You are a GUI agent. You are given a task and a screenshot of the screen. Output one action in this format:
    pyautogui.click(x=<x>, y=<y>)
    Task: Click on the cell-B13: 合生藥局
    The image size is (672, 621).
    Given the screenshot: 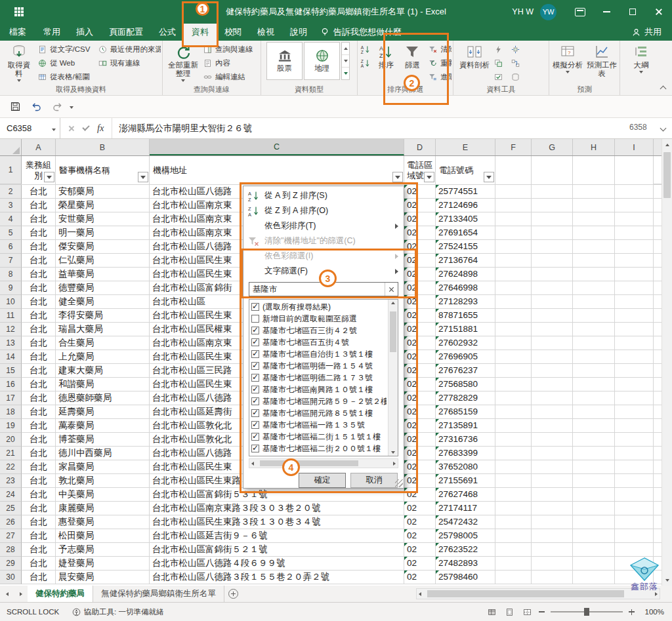 What is the action you would take?
    pyautogui.click(x=102, y=344)
    